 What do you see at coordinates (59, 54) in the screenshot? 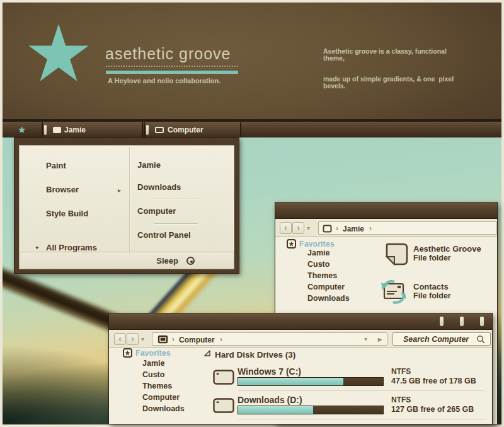
I see `banner-star-logo` at bounding box center [59, 54].